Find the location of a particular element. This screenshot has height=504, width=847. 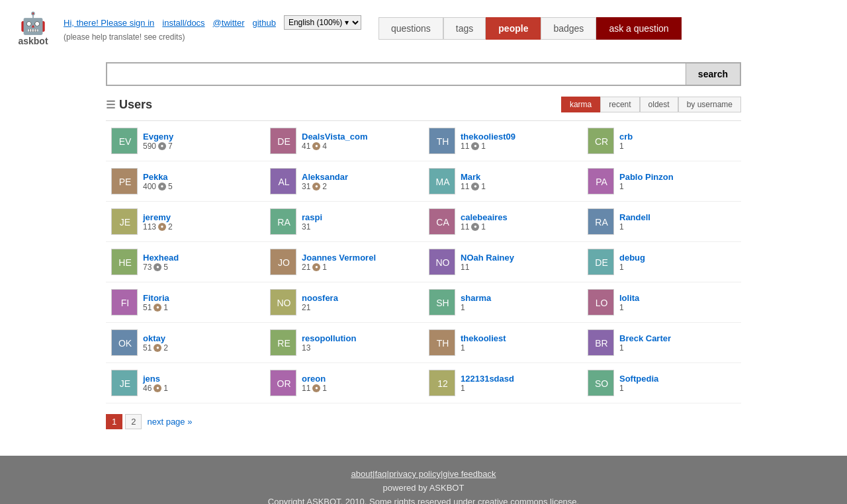

user-card: RA Randell1 is located at coordinates (662, 222).